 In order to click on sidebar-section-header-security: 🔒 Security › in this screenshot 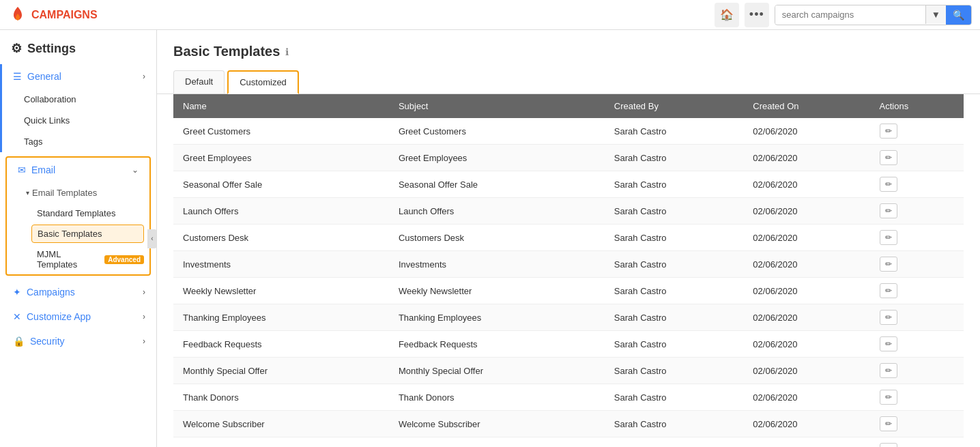, I will do `click(79, 341)`.